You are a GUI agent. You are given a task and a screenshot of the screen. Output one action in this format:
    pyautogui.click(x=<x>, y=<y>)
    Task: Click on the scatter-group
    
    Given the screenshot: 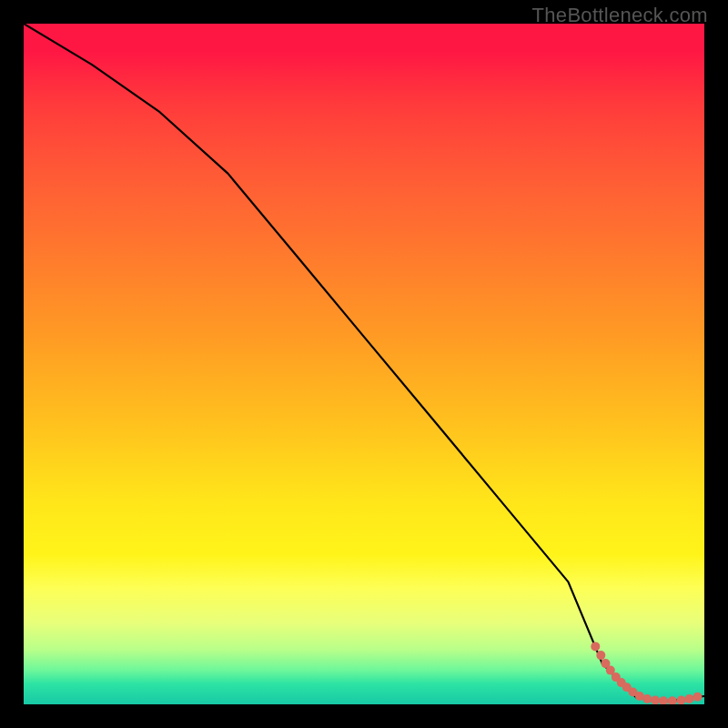 What is the action you would take?
    pyautogui.click(x=646, y=673)
    